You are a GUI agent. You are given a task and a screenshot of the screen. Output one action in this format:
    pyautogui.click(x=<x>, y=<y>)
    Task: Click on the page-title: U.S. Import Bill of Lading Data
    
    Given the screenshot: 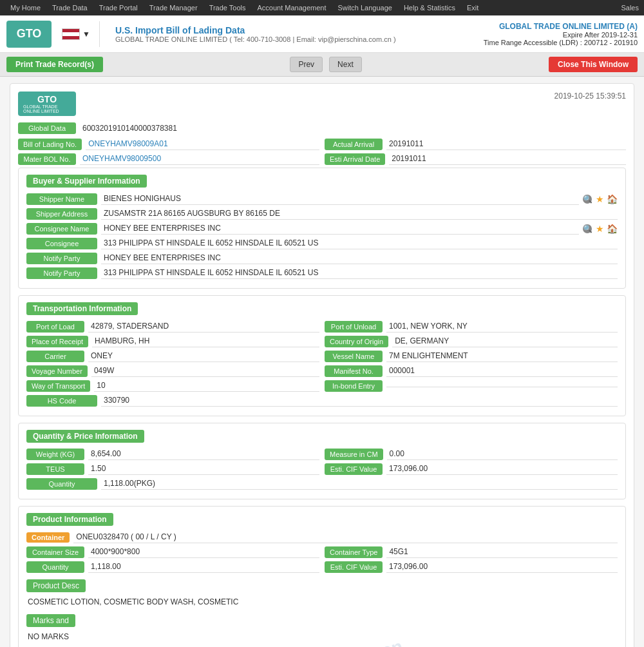 What is the action you would take?
    pyautogui.click(x=256, y=30)
    